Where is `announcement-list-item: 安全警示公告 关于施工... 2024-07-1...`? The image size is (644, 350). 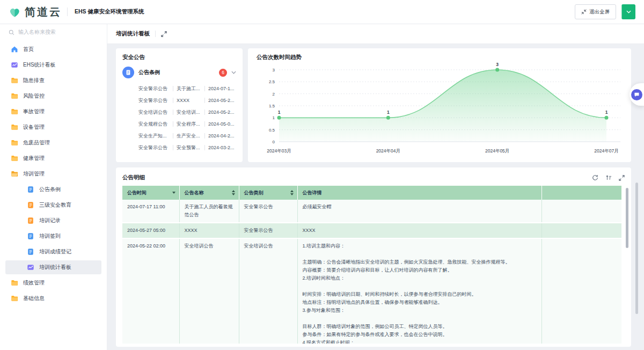 announcement-list-item: 安全警示公告 关于施工... 2024-07-1... is located at coordinates (179, 89).